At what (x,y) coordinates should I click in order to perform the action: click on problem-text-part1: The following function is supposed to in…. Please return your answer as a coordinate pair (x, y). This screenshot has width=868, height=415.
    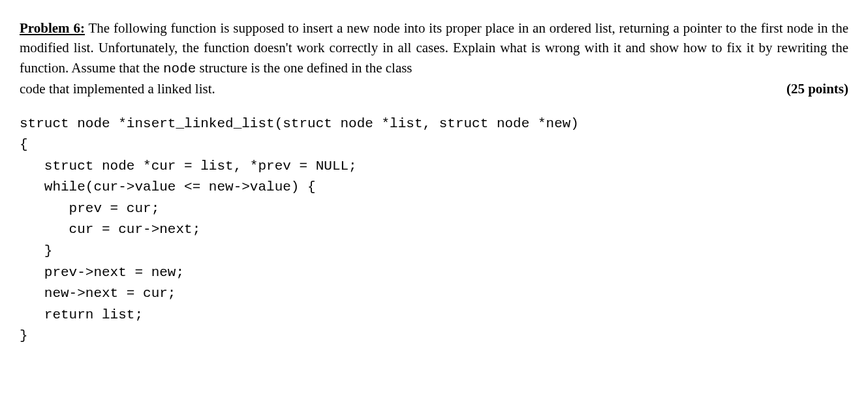
    Looking at the image, I should click on (434, 48).